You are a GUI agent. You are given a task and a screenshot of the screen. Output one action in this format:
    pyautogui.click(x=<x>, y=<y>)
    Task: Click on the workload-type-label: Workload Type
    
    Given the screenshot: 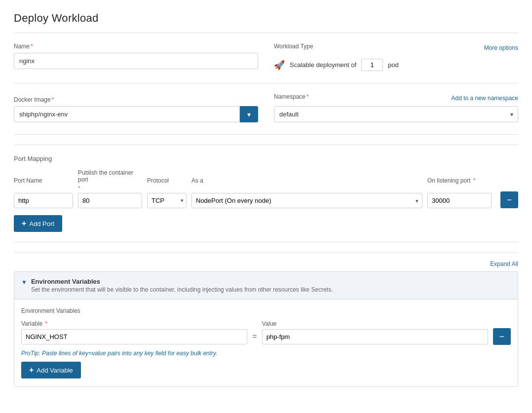 What is the action you would take?
    pyautogui.click(x=294, y=46)
    